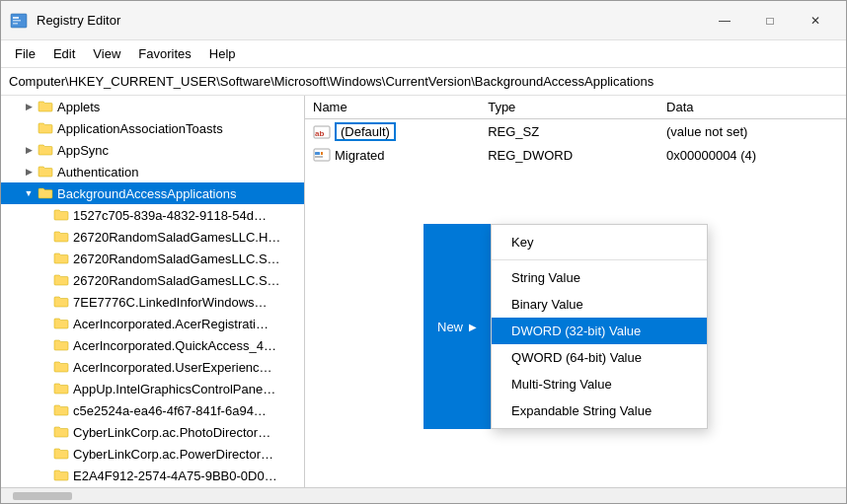 The height and width of the screenshot is (504, 847). I want to click on tree-item-authentication: Authentication, so click(152, 172).